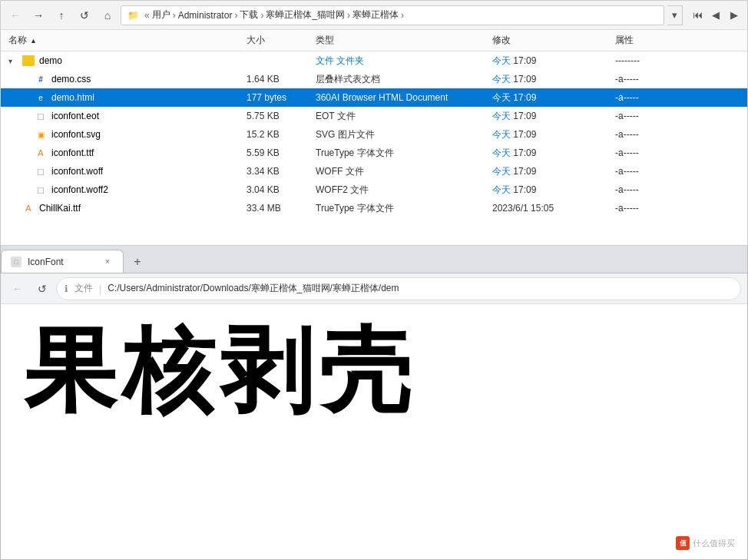 The height and width of the screenshot is (560, 748). What do you see at coordinates (281, 208) in the screenshot?
I see `file-size-cell: 33.4 MB` at bounding box center [281, 208].